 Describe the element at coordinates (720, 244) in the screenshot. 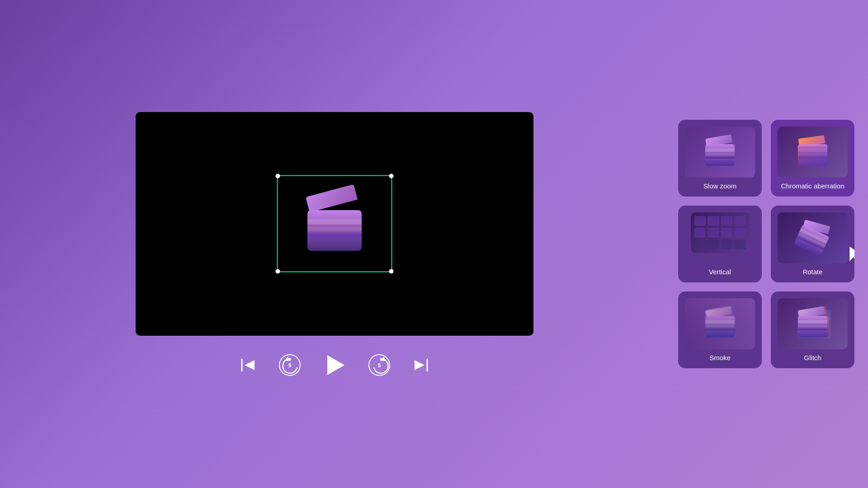

I see `effect-card-vertical: Vertical` at that location.